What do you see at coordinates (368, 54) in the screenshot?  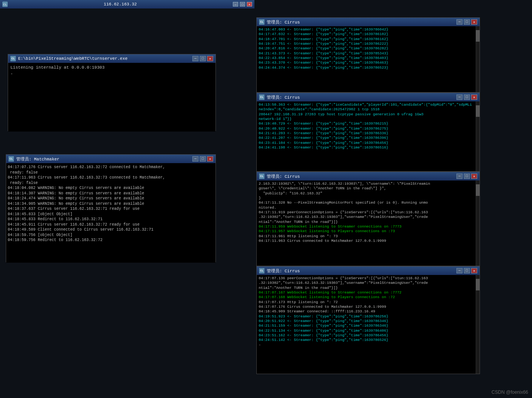 I see `list-item: 04:21:43.373 <- Streamer: {"type":"ping"…` at bounding box center [368, 54].